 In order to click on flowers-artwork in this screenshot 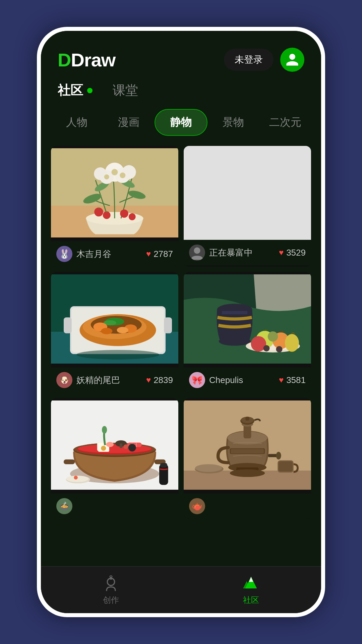, I will do `click(115, 193)`.